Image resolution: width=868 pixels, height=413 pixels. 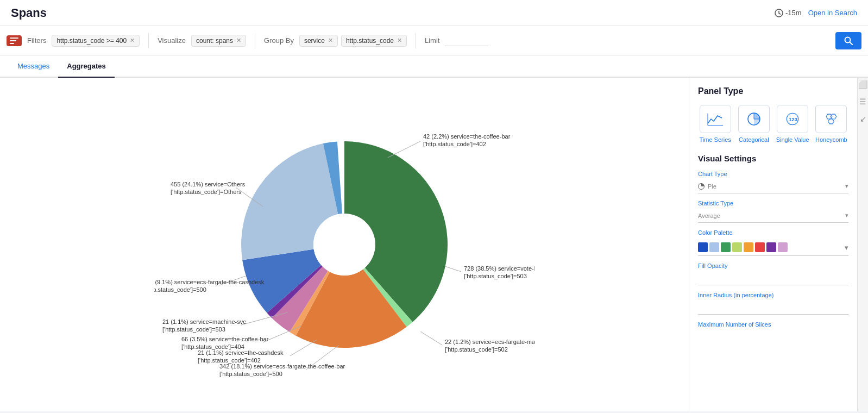 What do you see at coordinates (133, 40) in the screenshot?
I see `remove-filter-btn: ✕` at bounding box center [133, 40].